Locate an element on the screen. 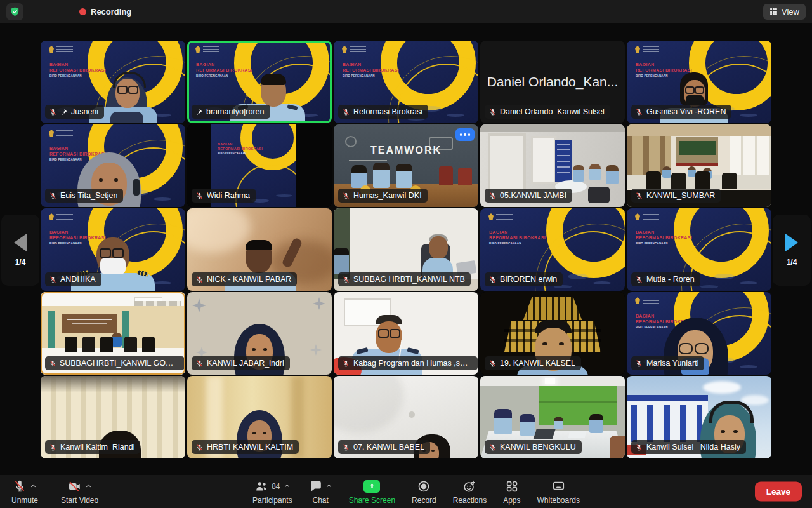  reactions-icon is located at coordinates (469, 486).